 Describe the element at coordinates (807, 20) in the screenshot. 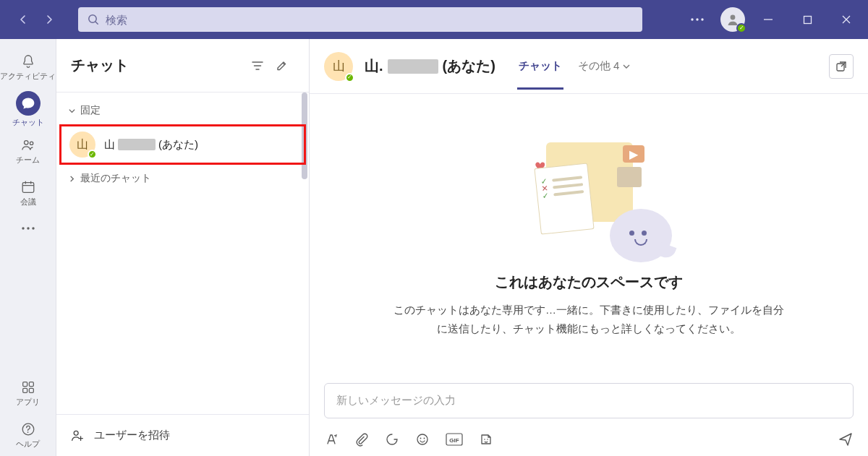

I see `window-maximize-button` at that location.